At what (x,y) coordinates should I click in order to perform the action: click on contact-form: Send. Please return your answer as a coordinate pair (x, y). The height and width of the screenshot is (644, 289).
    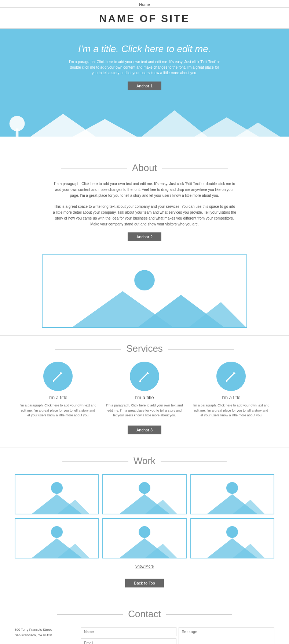
    Looking at the image, I should click on (178, 636).